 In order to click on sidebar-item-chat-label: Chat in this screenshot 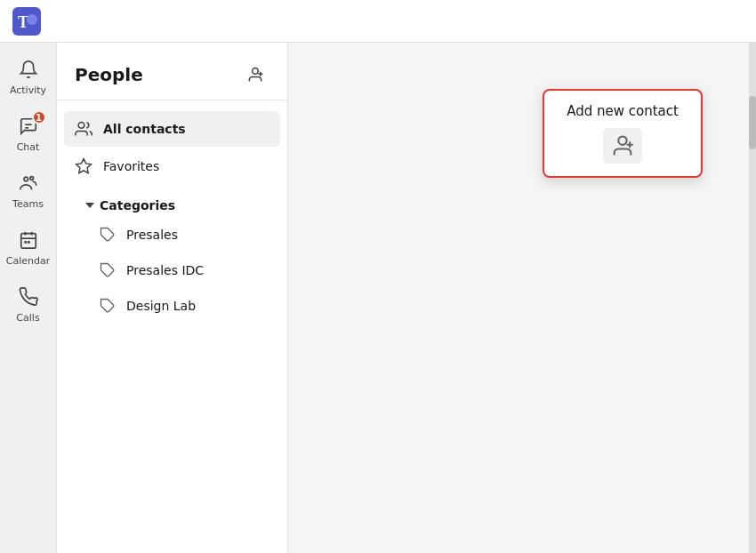, I will do `click(28, 148)`.